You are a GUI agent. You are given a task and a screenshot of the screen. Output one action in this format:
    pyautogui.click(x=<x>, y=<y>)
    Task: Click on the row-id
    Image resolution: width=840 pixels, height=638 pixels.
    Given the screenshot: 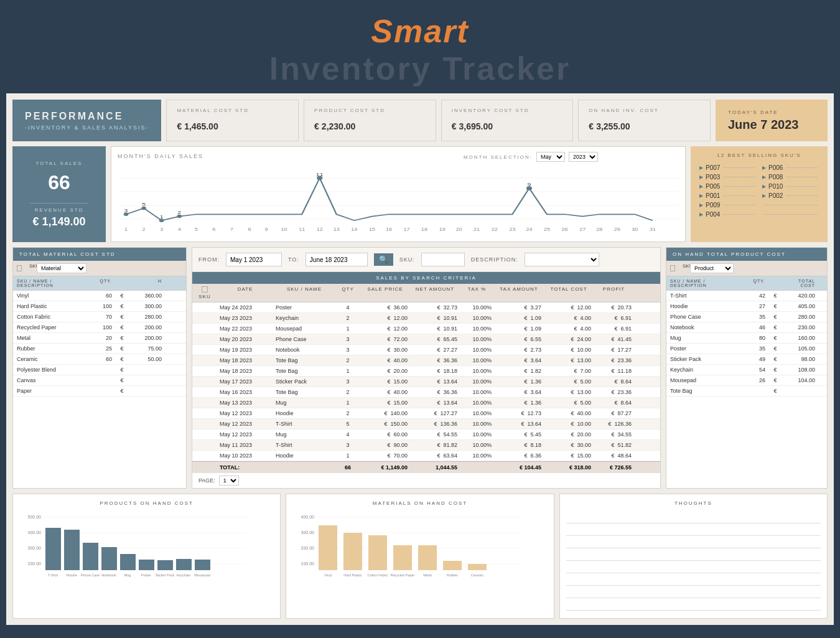 What is the action you would take?
    pyautogui.click(x=205, y=307)
    